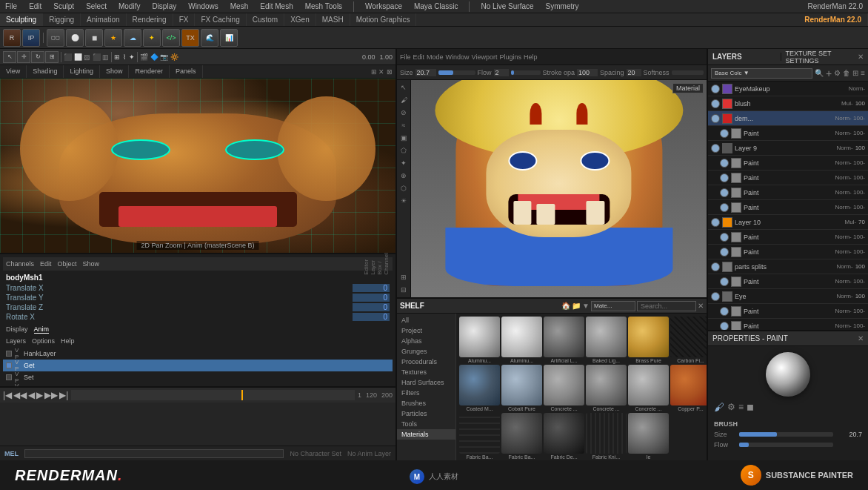 This screenshot has width=868, height=490. What do you see at coordinates (761, 73) in the screenshot?
I see `base-col-dropdown: Base Colc ▼` at bounding box center [761, 73].